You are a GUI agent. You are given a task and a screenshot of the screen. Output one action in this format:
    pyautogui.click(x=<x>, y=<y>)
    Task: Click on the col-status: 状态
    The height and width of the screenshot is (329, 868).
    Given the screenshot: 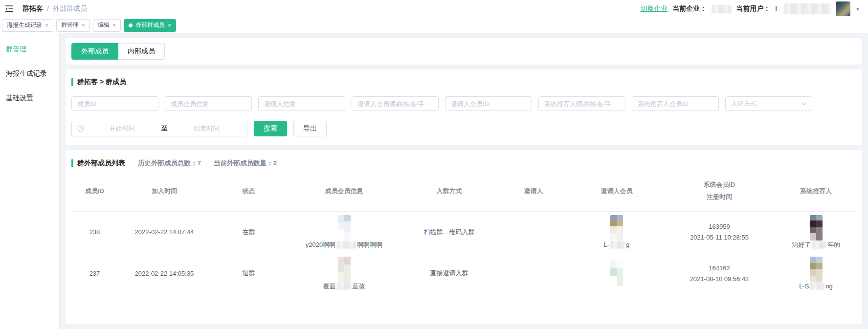 What is the action you would take?
    pyautogui.click(x=248, y=191)
    